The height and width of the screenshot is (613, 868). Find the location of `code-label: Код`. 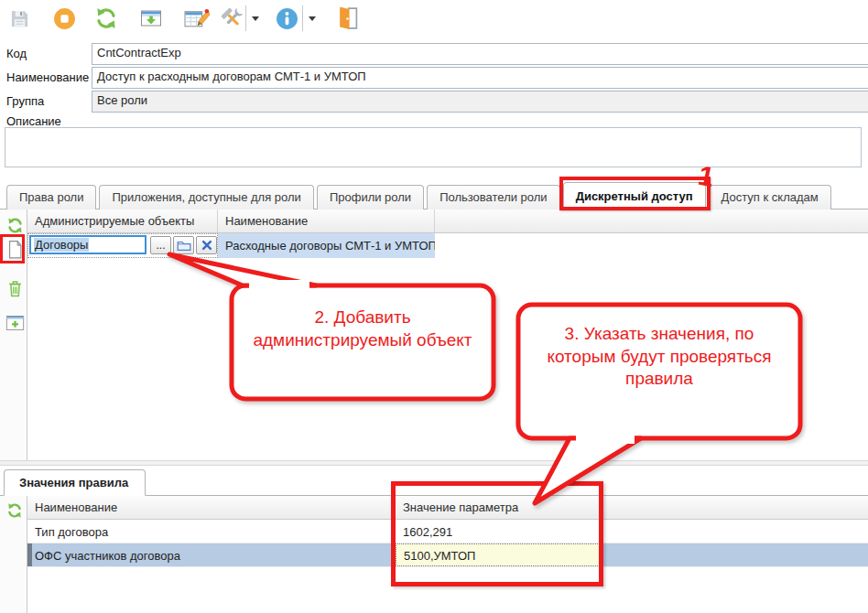

code-label: Код is located at coordinates (16, 53).